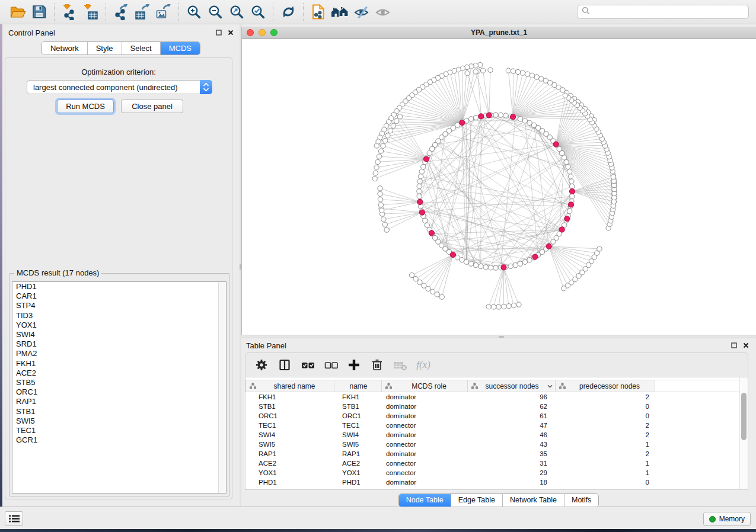 The height and width of the screenshot is (532, 756). I want to click on memory-button: Memory, so click(727, 519).